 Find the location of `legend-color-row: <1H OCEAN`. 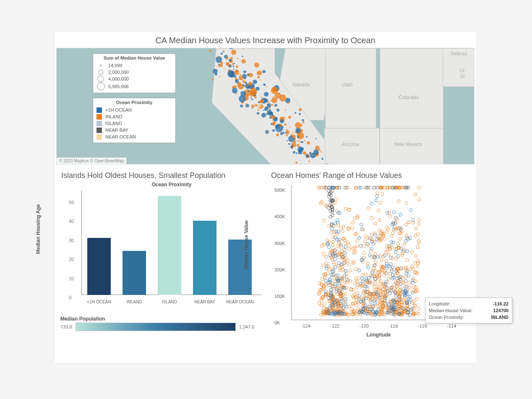

legend-color-row: <1H OCEAN is located at coordinates (134, 110).